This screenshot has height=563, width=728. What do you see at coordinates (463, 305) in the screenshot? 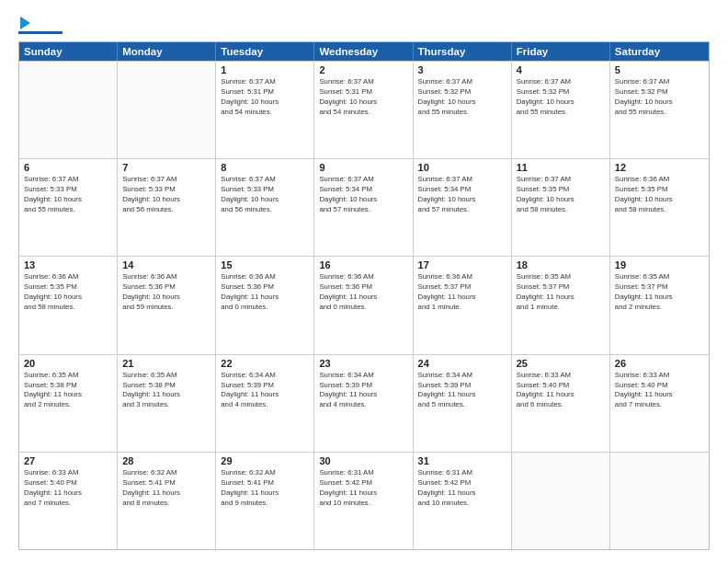
I see `calendar-cell: 17Sunrise: 6:36 AM Sunset: 5:37 PM Dayli…` at bounding box center [463, 305].